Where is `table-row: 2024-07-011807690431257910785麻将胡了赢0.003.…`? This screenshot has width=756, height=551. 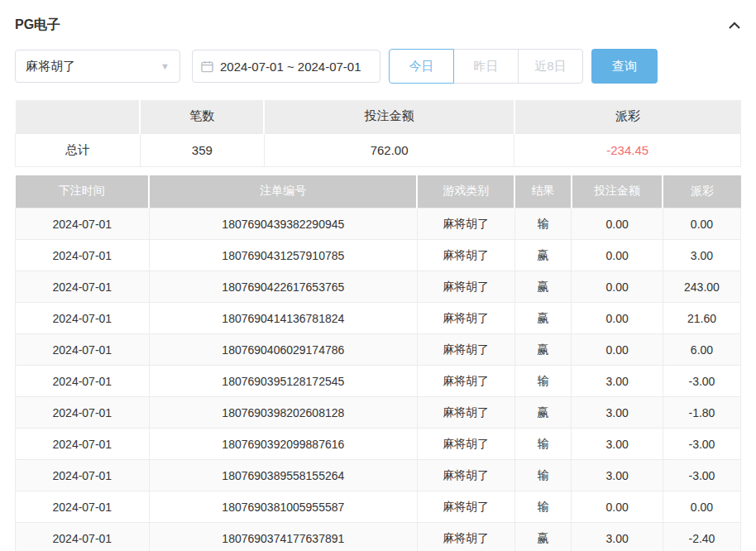 table-row: 2024-07-011807690431257910785麻将胡了赢0.003.… is located at coordinates (379, 256).